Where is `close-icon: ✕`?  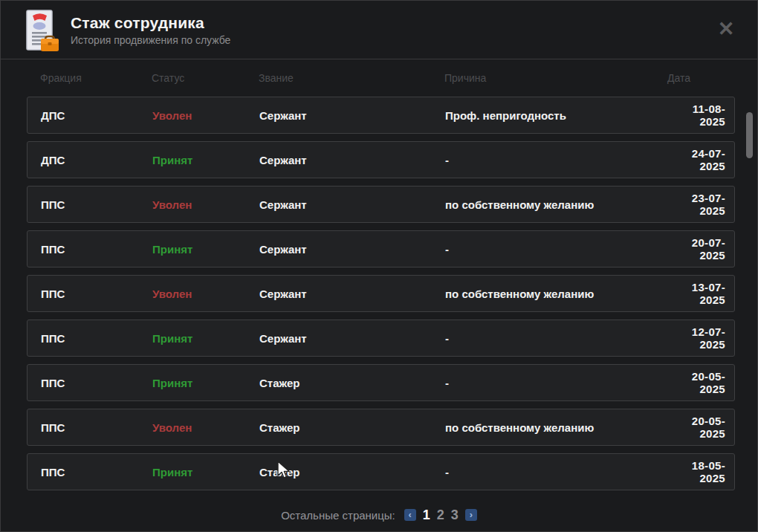
close-icon: ✕ is located at coordinates (726, 29).